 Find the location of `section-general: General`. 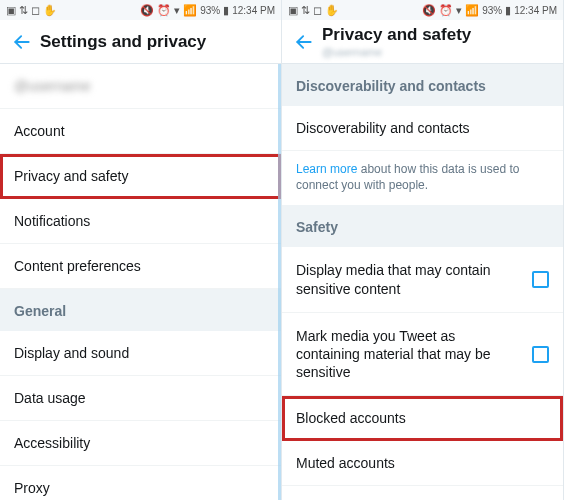

section-general: General is located at coordinates (140, 310).